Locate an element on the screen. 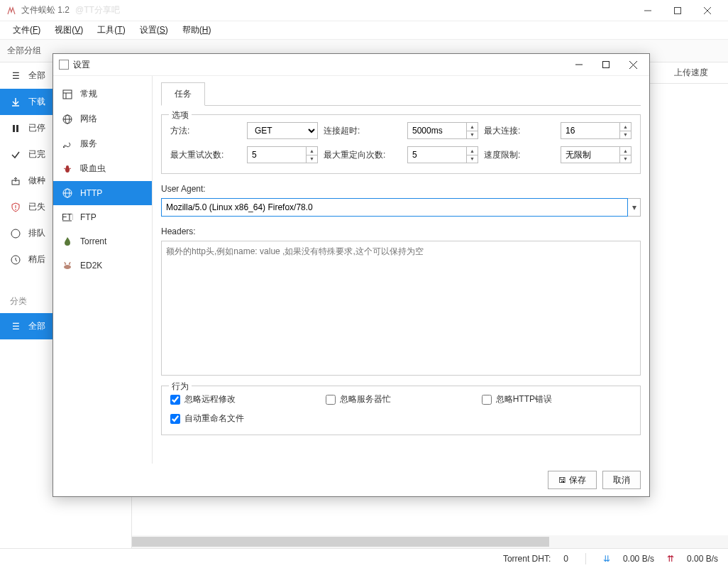 This screenshot has height=568, width=728. menubar: 文件(F) 视图(V) 工具(T) 设置(S) 帮助(H) is located at coordinates (364, 31).